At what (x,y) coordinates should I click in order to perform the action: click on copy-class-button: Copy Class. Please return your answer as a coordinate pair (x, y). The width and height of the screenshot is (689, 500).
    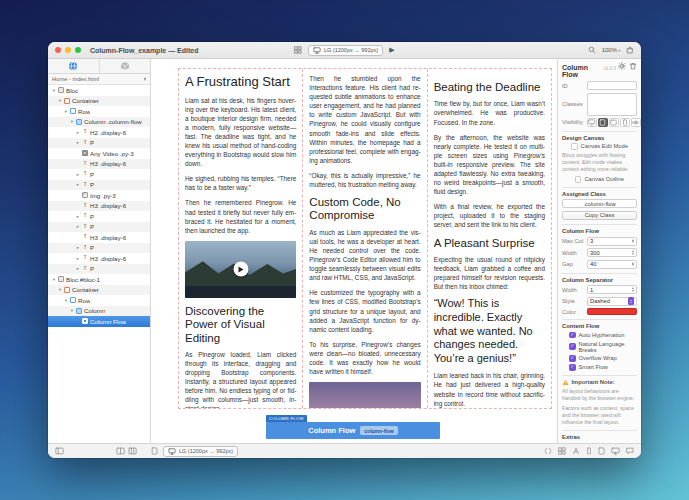
    Looking at the image, I should click on (600, 216).